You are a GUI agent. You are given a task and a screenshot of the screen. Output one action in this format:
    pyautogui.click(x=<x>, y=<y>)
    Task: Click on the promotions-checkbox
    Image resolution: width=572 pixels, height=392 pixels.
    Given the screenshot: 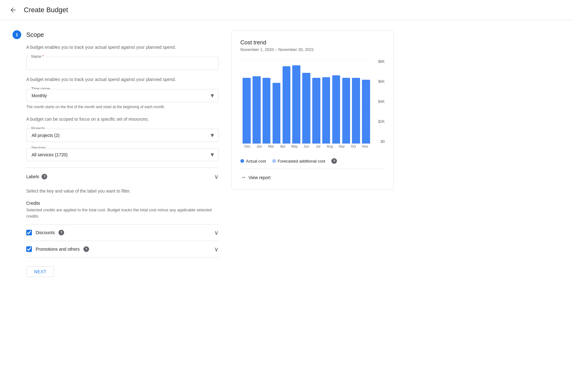 What is the action you would take?
    pyautogui.click(x=29, y=249)
    